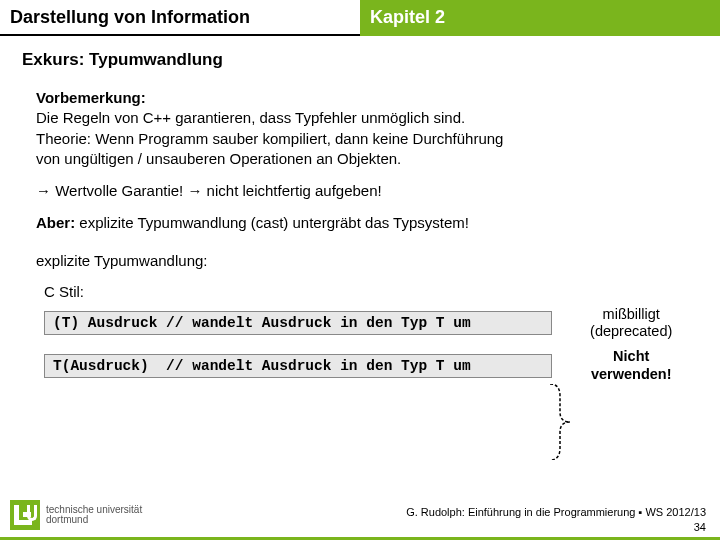 Image resolution: width=720 pixels, height=540 pixels. I want to click on logo-text: technische universität dortmund, so click(94, 516).